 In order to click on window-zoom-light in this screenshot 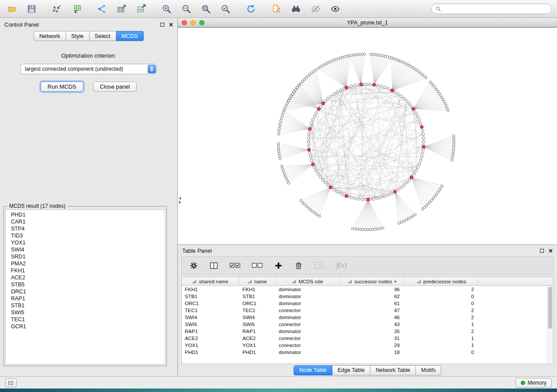, I will do `click(202, 23)`.